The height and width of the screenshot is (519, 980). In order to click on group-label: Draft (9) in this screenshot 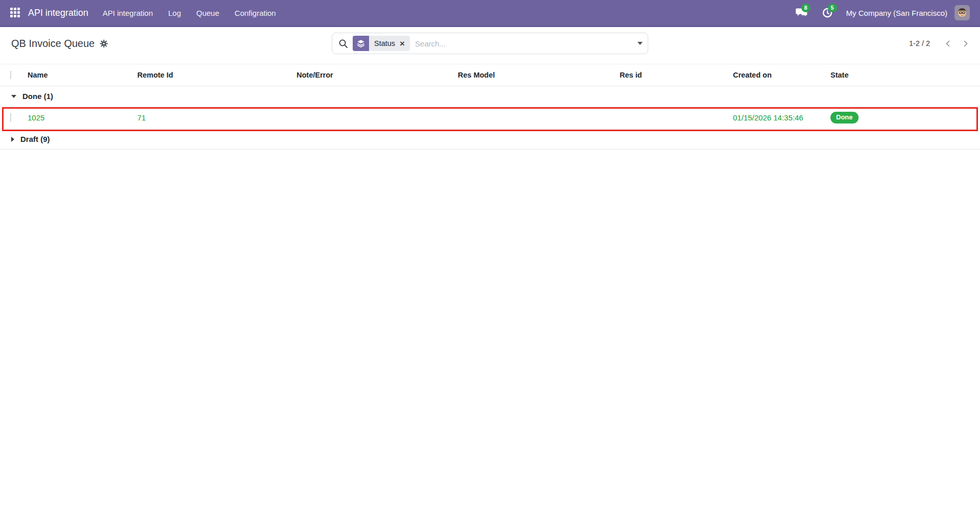, I will do `click(35, 139)`.